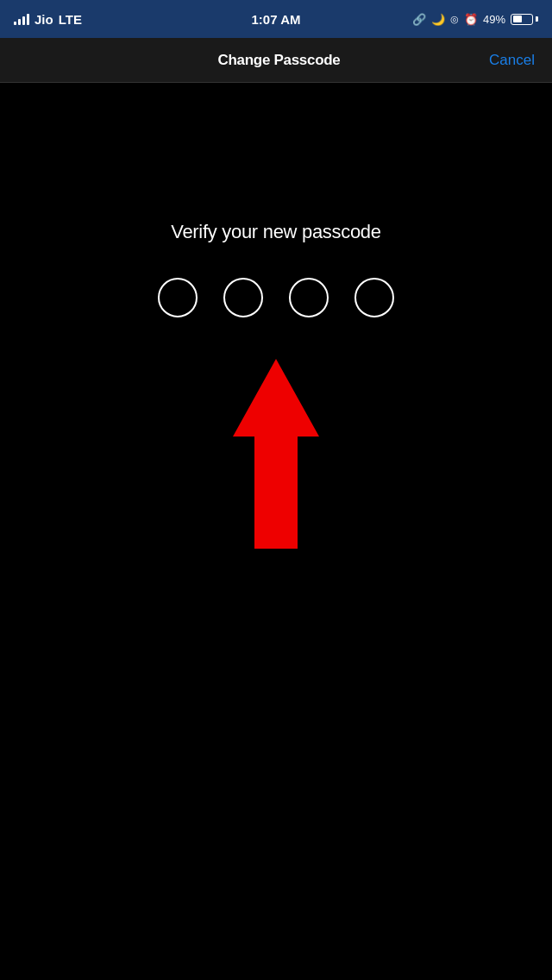 The width and height of the screenshot is (552, 980). Describe the element at coordinates (494, 19) in the screenshot. I see `battery-percent-label: 49%` at that location.